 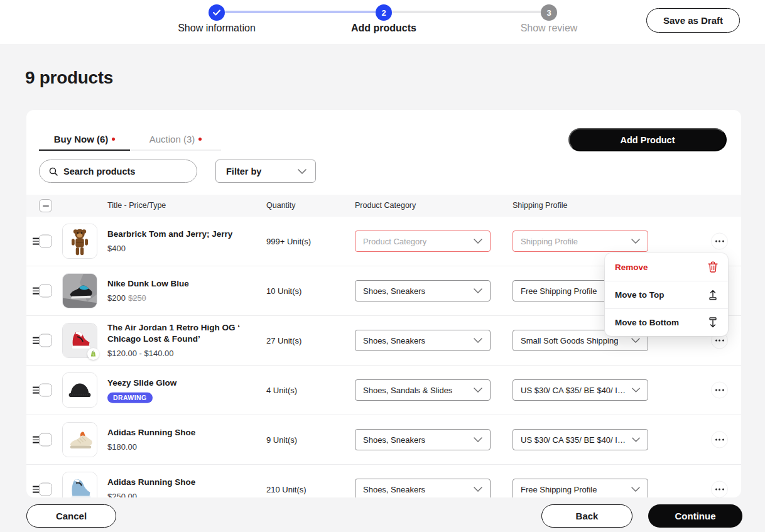 What do you see at coordinates (93, 354) in the screenshot?
I see `shopify-bag-icon` at bounding box center [93, 354].